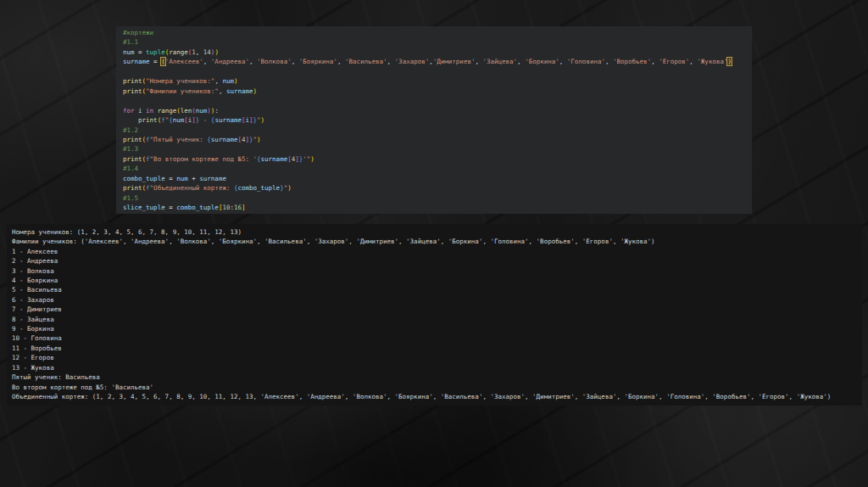 Image resolution: width=868 pixels, height=487 pixels. What do you see at coordinates (437, 131) in the screenshot?
I see `code-line: #1.2` at bounding box center [437, 131].